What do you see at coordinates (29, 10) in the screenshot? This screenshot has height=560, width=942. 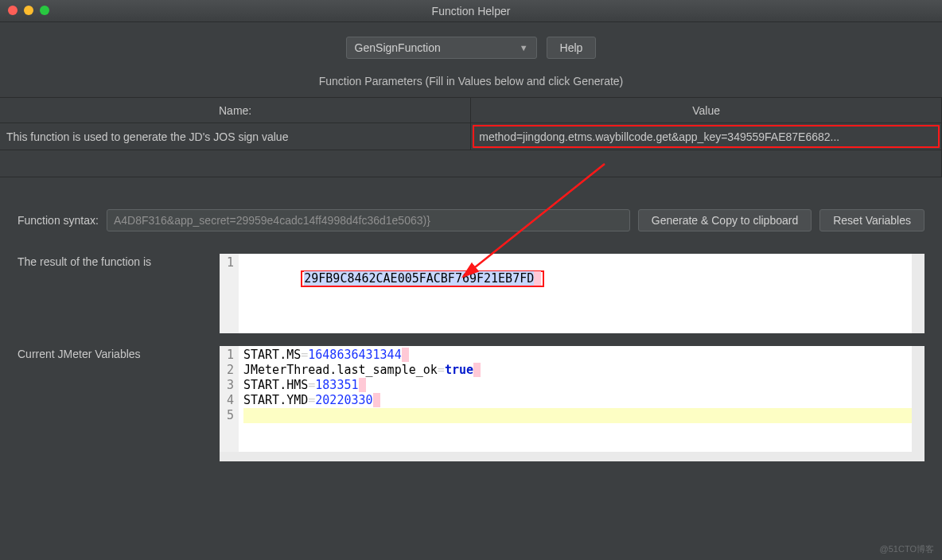 I see `window-controls` at bounding box center [29, 10].